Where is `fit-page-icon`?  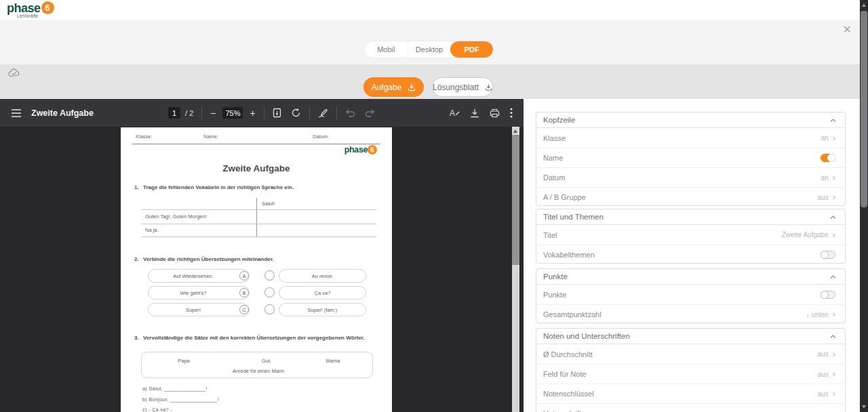
fit-page-icon is located at coordinates (277, 112).